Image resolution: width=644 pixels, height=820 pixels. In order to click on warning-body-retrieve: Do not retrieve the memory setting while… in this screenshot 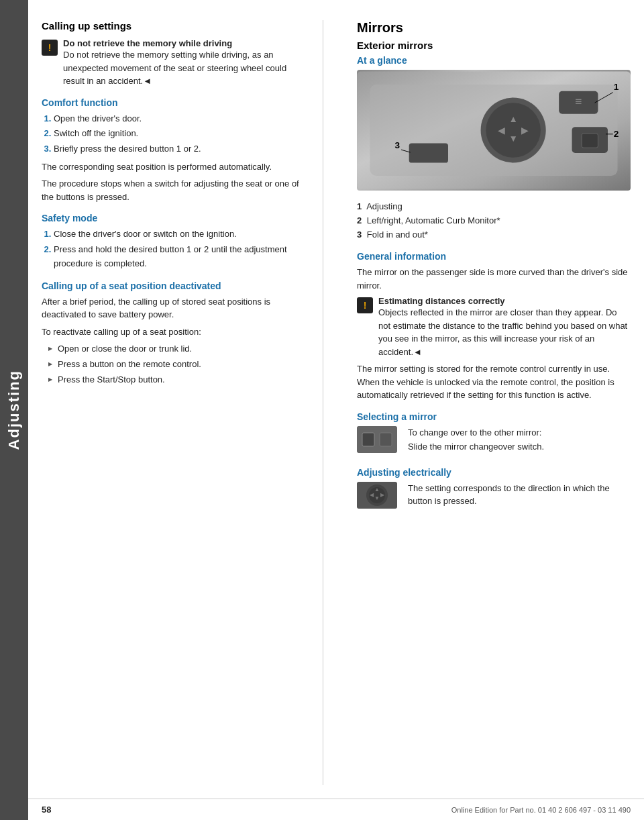, I will do `click(186, 68)`.